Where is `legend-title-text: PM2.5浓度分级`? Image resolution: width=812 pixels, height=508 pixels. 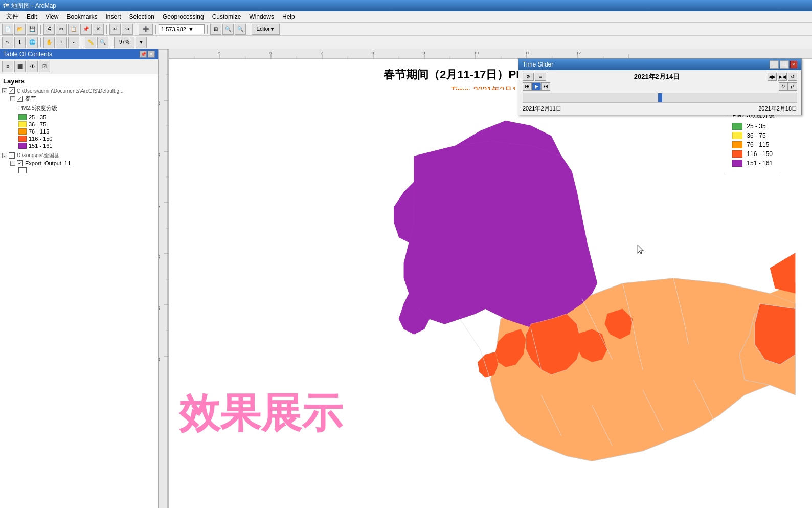 legend-title-text: PM2.5浓度分级 is located at coordinates (38, 108).